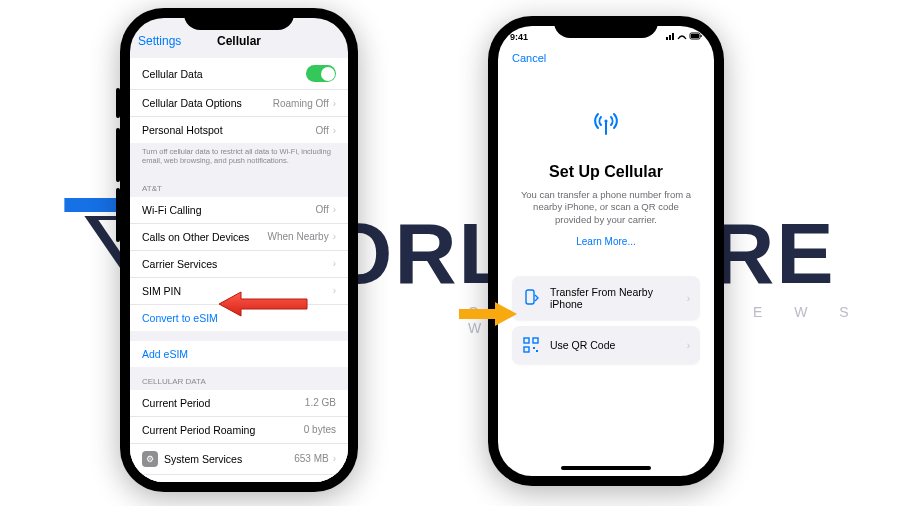 This screenshot has width=900, height=506. I want to click on gear-icon: ⚙, so click(150, 459).